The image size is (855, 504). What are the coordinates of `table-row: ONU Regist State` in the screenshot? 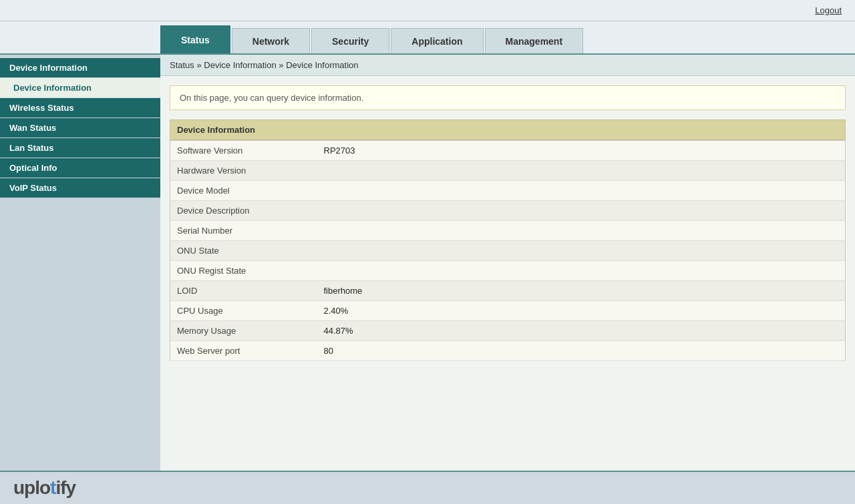 It's located at (508, 271).